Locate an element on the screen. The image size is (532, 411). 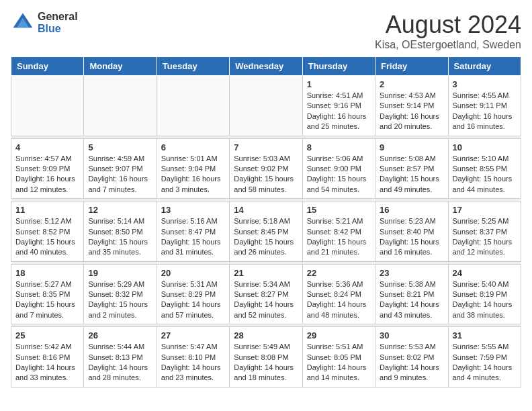
day-number: 21 is located at coordinates (266, 273).